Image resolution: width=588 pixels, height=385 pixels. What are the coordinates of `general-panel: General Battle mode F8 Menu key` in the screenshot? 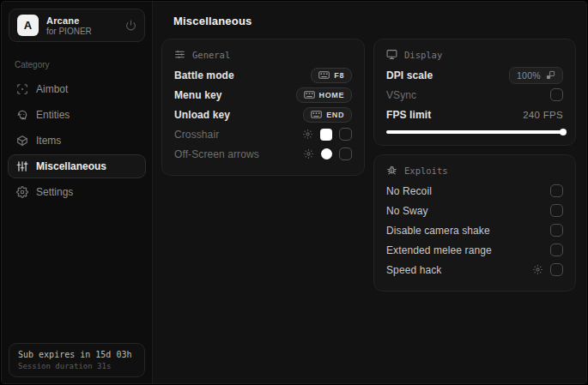 It's located at (263, 107).